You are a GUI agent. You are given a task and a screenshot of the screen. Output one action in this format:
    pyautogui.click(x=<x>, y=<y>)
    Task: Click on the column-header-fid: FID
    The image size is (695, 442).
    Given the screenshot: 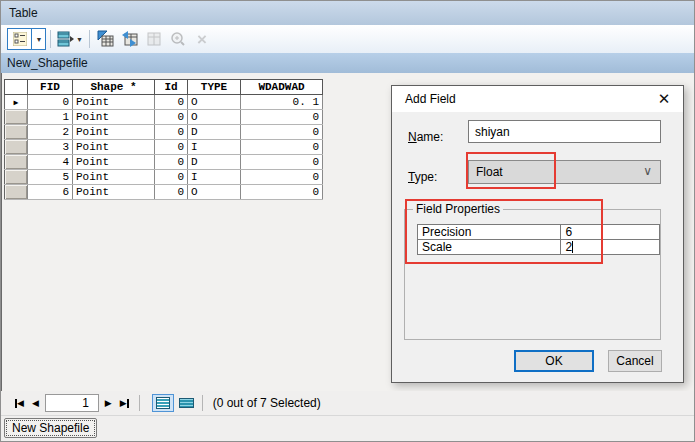 What is the action you would take?
    pyautogui.click(x=50, y=88)
    